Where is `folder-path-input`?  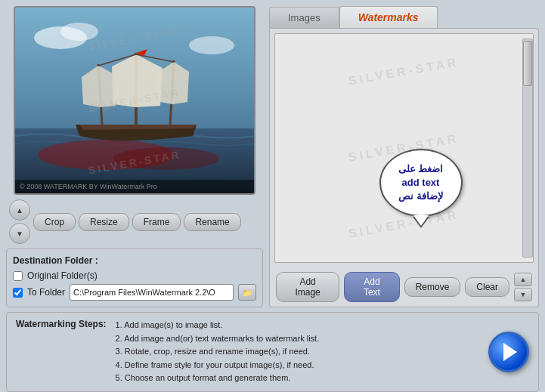
folder-path-input is located at coordinates (151, 292).